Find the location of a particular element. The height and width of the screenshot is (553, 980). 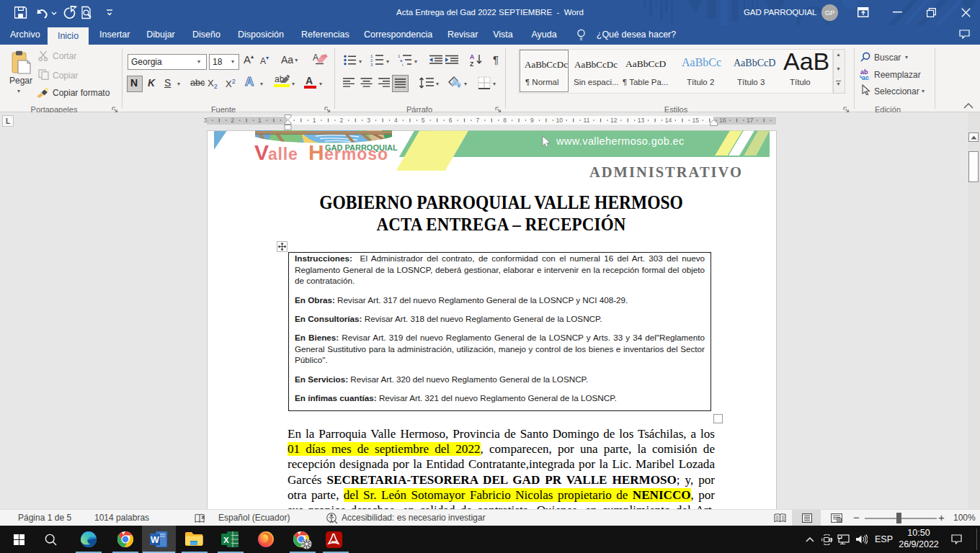

svg-text: 11 is located at coordinates (587, 120).